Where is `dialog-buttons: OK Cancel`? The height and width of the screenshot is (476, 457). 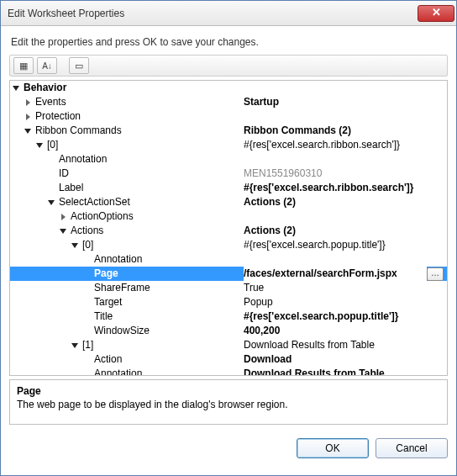 dialog-buttons: OK Cancel is located at coordinates (228, 448).